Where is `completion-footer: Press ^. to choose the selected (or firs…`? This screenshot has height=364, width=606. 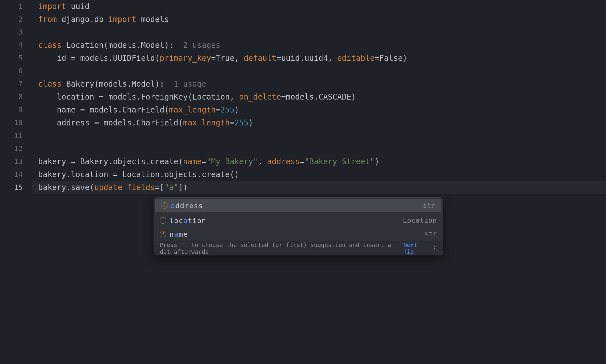 completion-footer: Press ^. to choose the selected (or firs… is located at coordinates (298, 248).